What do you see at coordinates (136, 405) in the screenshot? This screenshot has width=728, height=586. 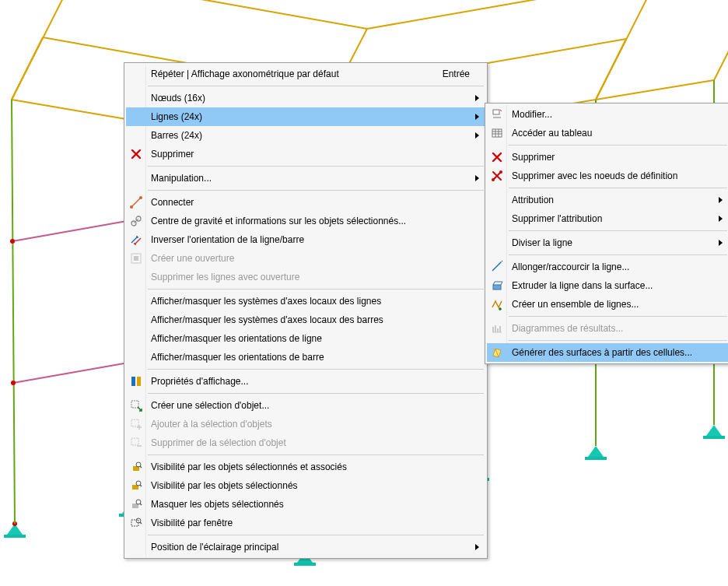 I see `selection-new-icon` at bounding box center [136, 405].